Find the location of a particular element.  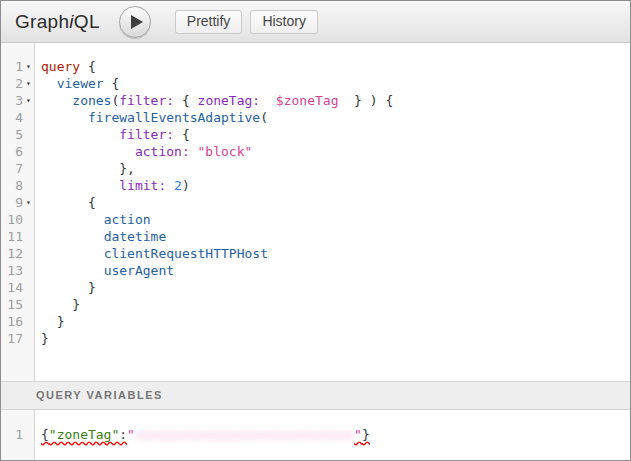

gutter-row: 17 is located at coordinates (18, 338).